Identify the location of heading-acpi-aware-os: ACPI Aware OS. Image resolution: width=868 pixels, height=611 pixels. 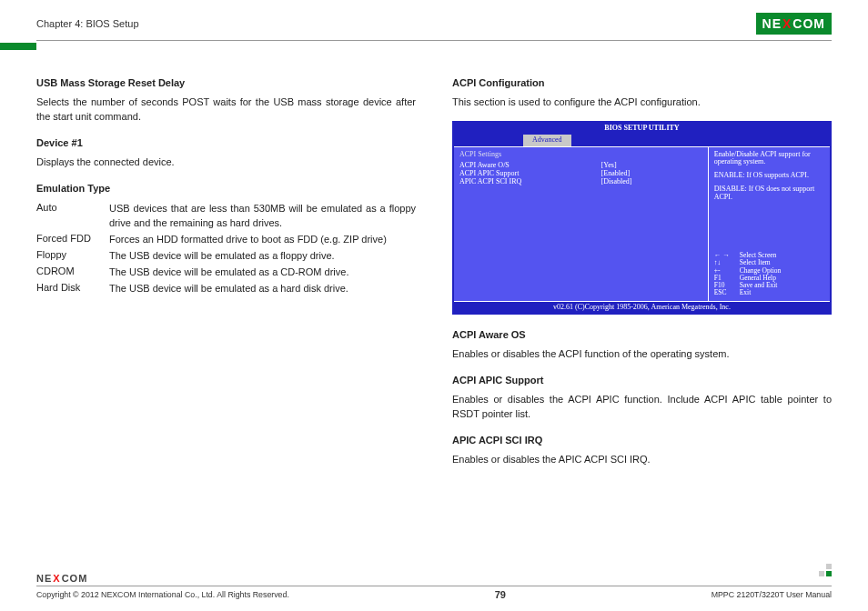
(642, 335).